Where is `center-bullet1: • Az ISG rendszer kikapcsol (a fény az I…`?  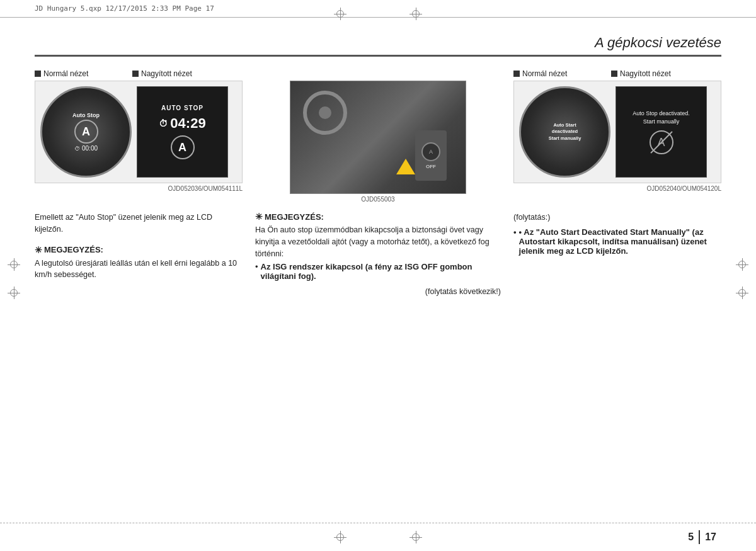
center-bullet1: • Az ISG rendszer kikapcsol (a fény az I… is located at coordinates (378, 271).